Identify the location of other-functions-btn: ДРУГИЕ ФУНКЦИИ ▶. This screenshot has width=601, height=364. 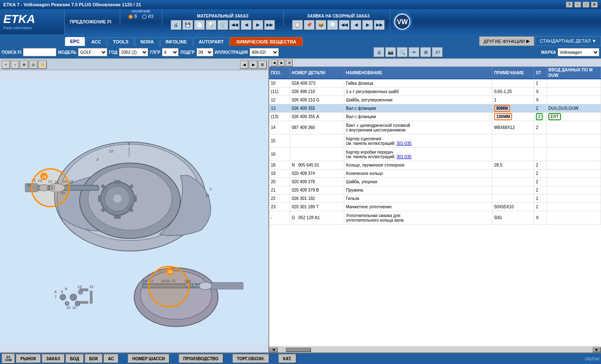
(507, 41).